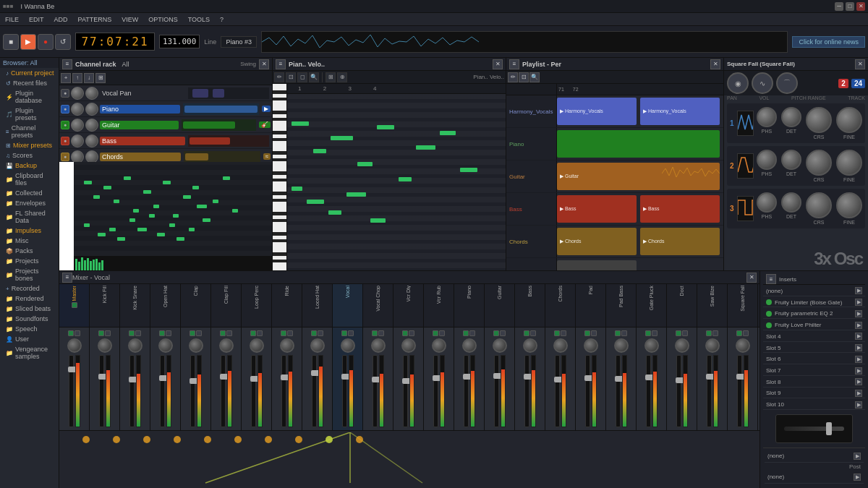 The height and width of the screenshot is (488, 868). I want to click on mixer-ch-master: Master, so click(75, 305).